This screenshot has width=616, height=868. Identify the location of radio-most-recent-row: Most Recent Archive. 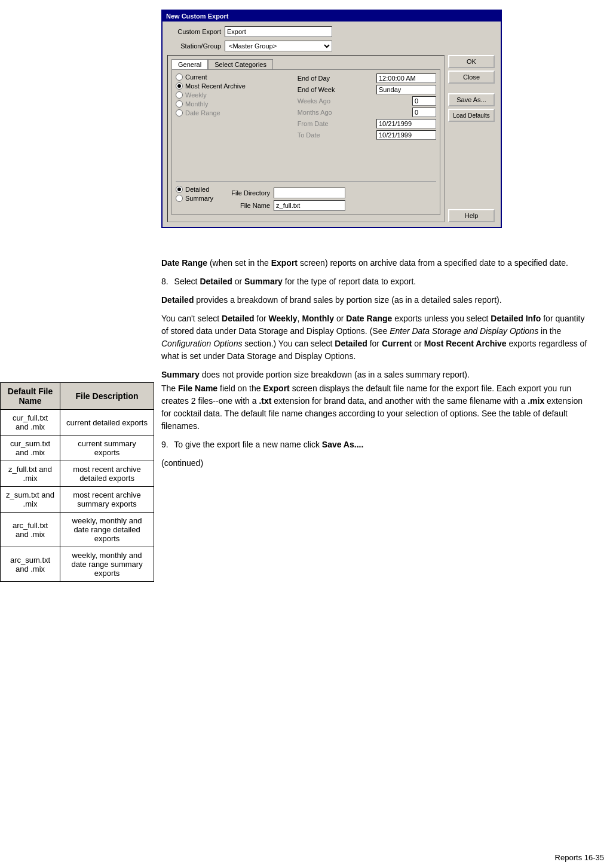
(234, 86).